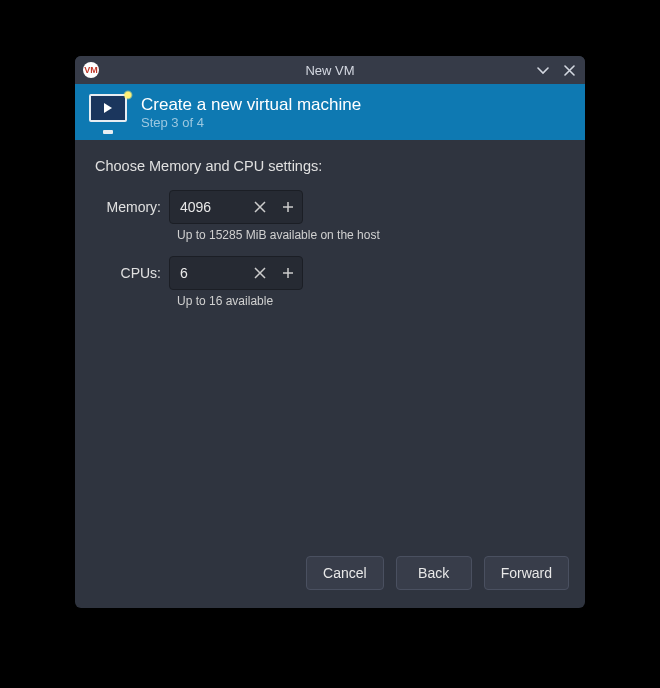 This screenshot has width=660, height=688. Describe the element at coordinates (132, 207) in the screenshot. I see `memory-label: Memory:` at that location.